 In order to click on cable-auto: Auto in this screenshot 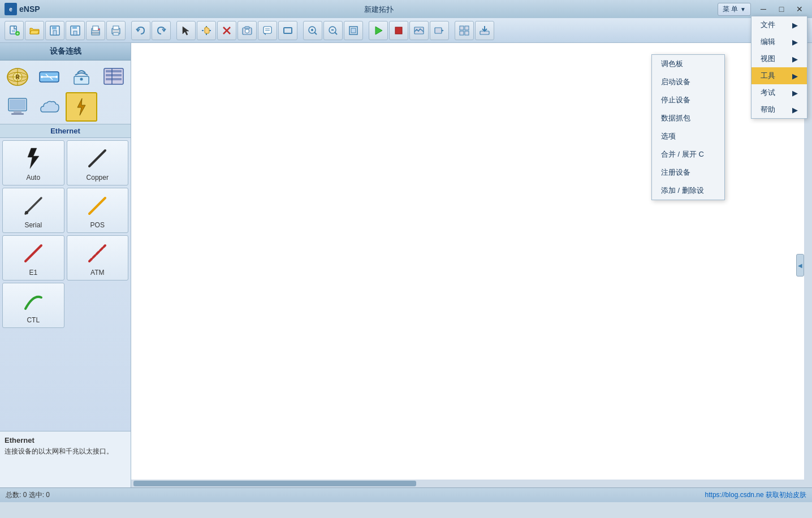, I will do `click(33, 163)`.